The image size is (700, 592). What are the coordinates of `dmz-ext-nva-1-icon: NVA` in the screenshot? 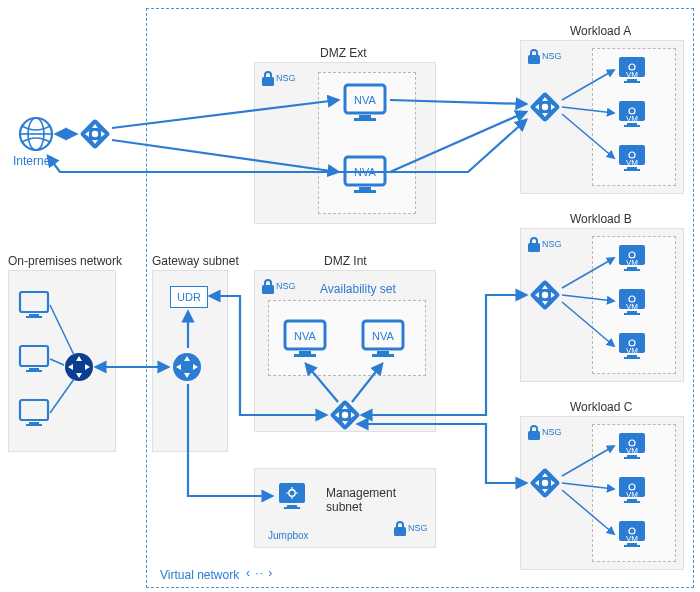 It's located at (365, 103).